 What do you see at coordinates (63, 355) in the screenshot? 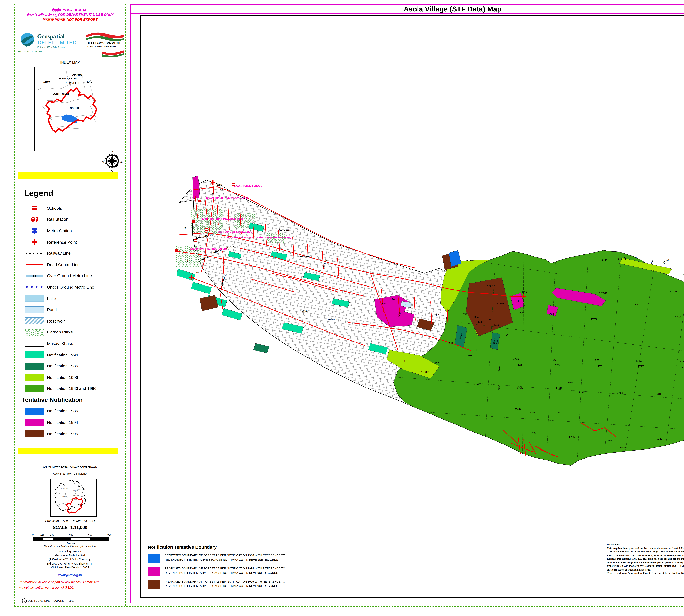
I see `legend-item-label: Notification 1994` at bounding box center [63, 355].